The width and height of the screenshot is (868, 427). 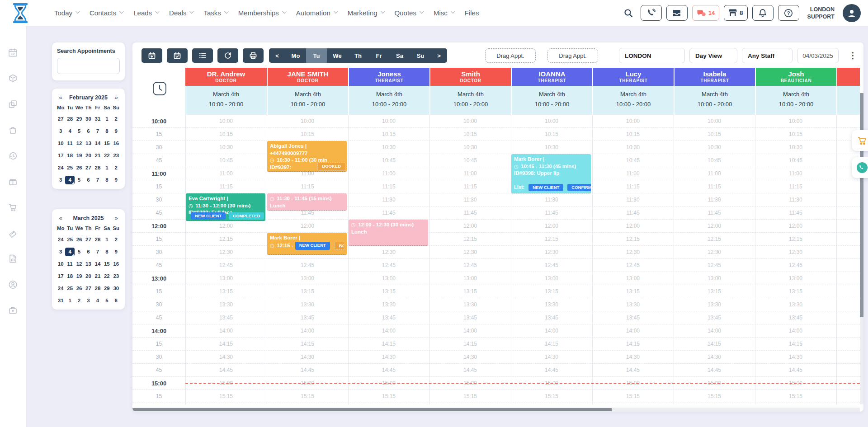 What do you see at coordinates (677, 13) in the screenshot?
I see `inbox-button` at bounding box center [677, 13].